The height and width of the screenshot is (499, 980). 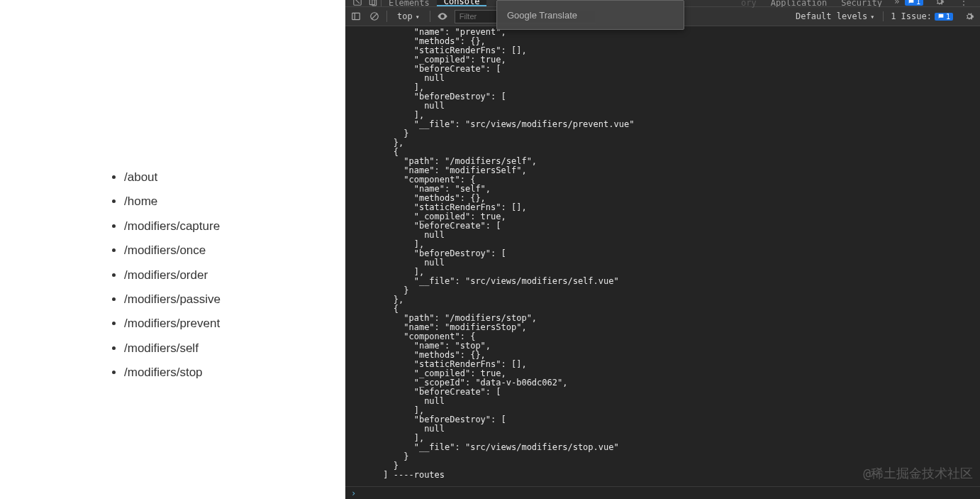 I want to click on route-link: /modifiers/order, so click(x=172, y=275).